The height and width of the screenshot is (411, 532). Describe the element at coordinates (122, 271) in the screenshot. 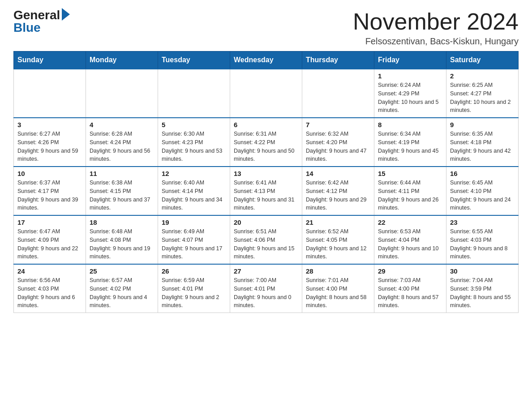

I see `day-number: 25` at that location.